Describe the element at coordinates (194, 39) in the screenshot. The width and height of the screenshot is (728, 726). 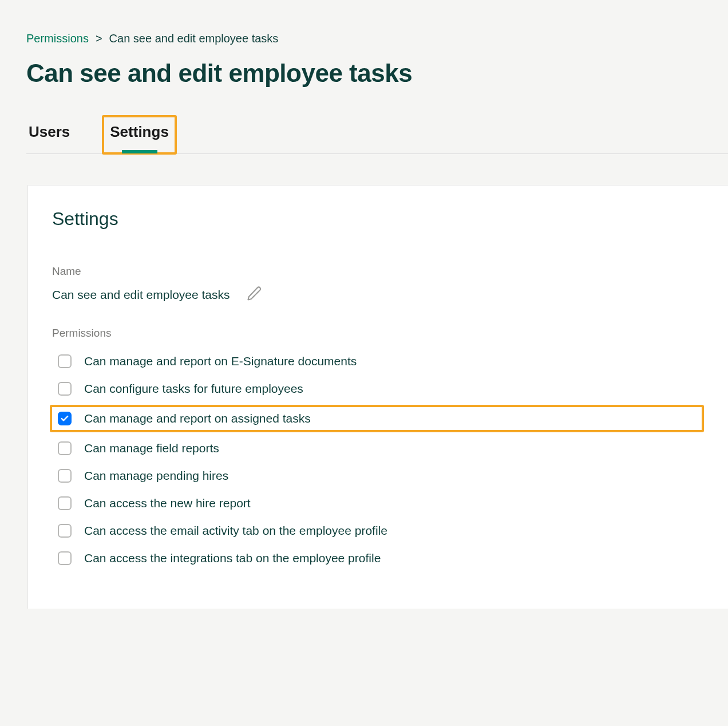
I see `breadcrumb-current: Can see and edit employee tasks` at that location.